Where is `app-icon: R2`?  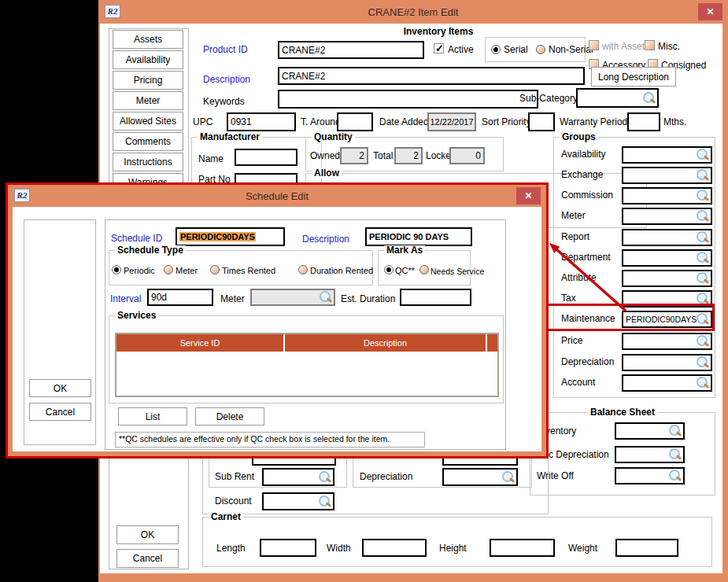
app-icon: R2 is located at coordinates (22, 195).